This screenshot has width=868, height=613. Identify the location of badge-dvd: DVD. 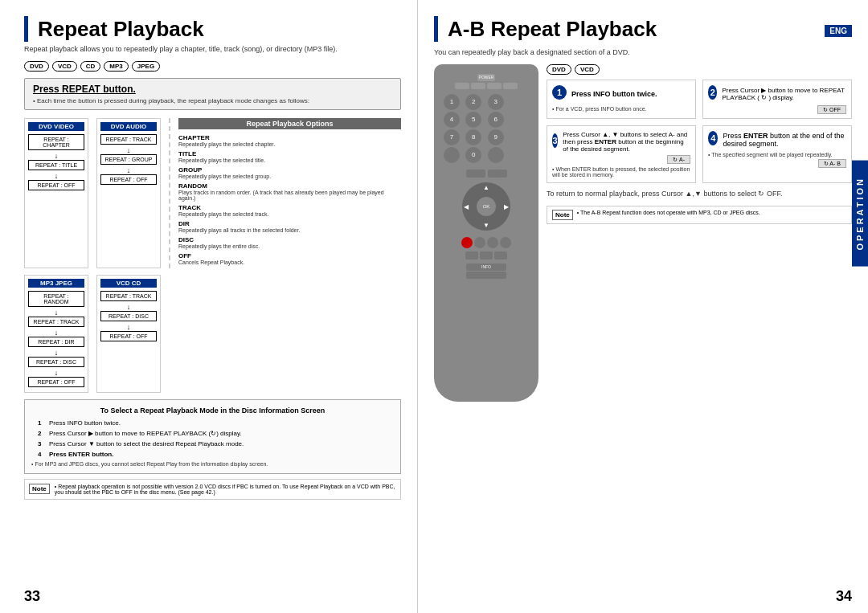
(37, 66).